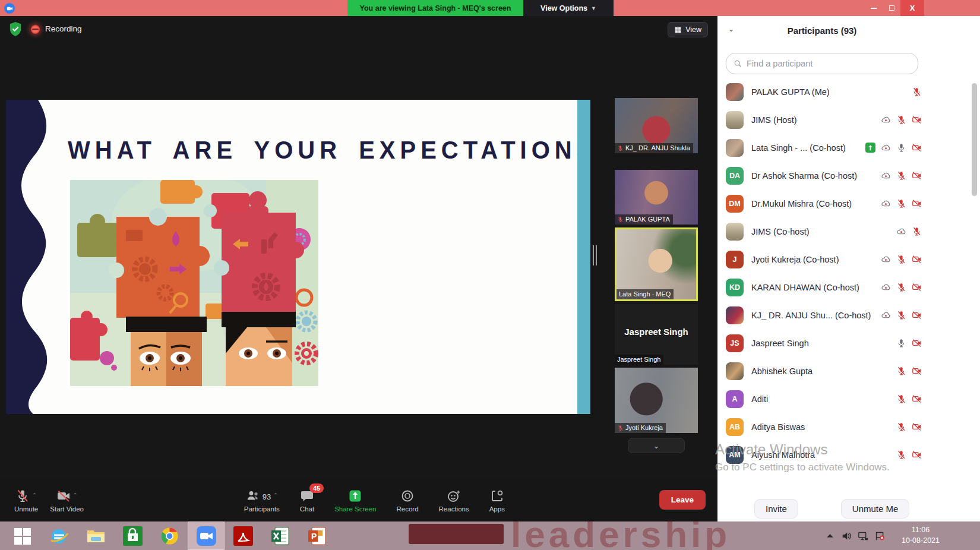 The height and width of the screenshot is (550, 980). I want to click on svg-text: P, so click(314, 536).